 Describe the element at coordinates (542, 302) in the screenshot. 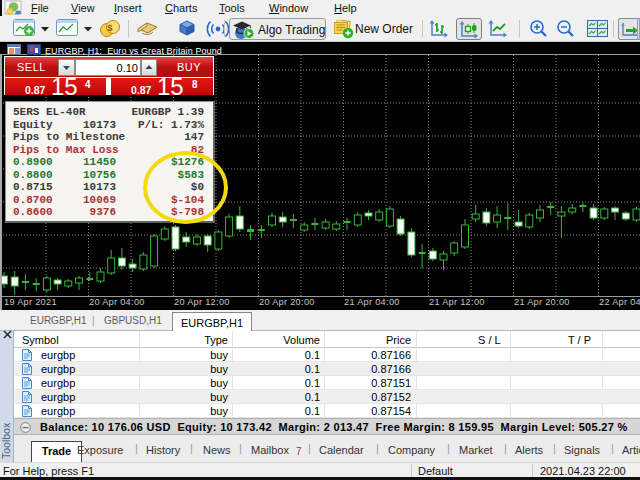

I see `svg-text: 21 Apr 20:00` at that location.